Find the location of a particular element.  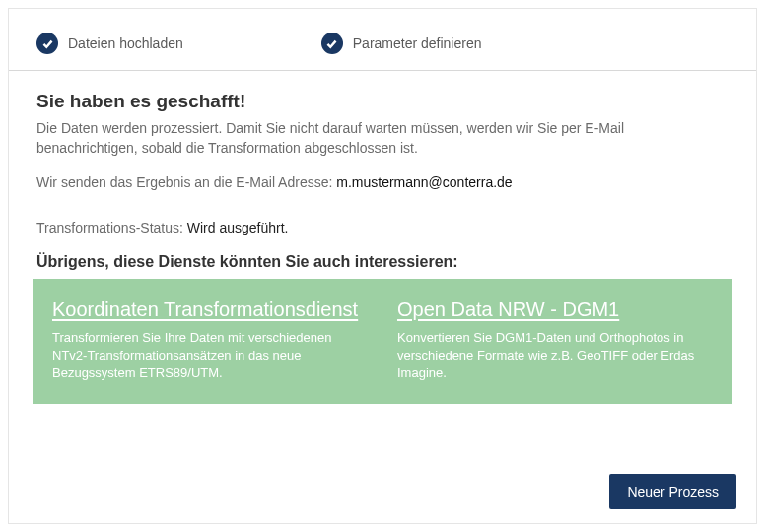

email-line: Wir senden das Ergebnis an die E-Mail Ad… is located at coordinates (382, 182).